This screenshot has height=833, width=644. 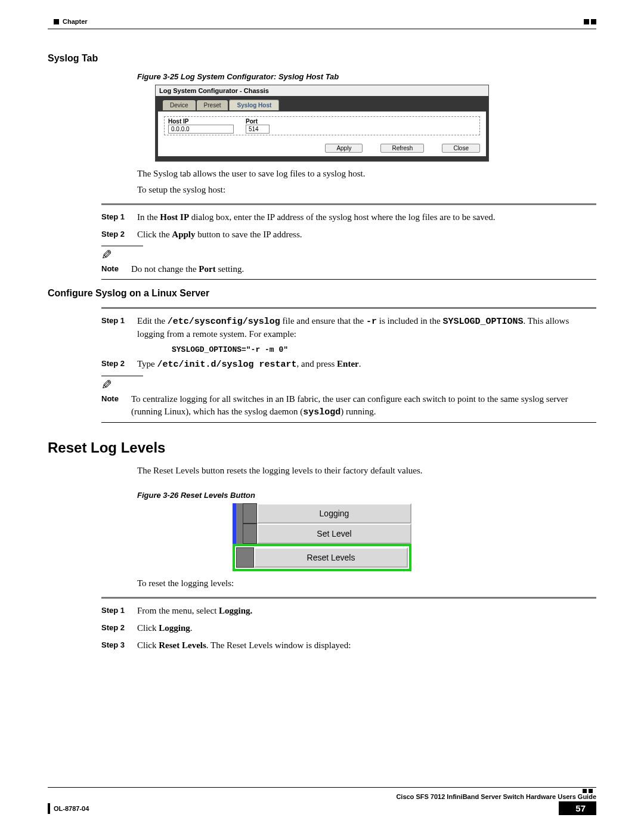 What do you see at coordinates (70, 21) in the screenshot?
I see `chapter-marker: Chapter` at bounding box center [70, 21].